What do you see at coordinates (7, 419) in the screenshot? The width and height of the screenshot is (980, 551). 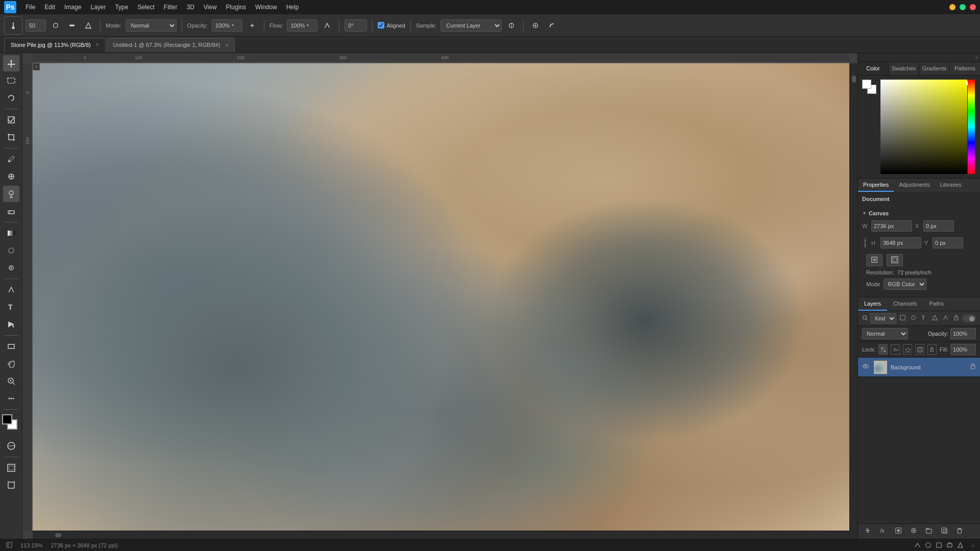 I see `foreground-color` at bounding box center [7, 419].